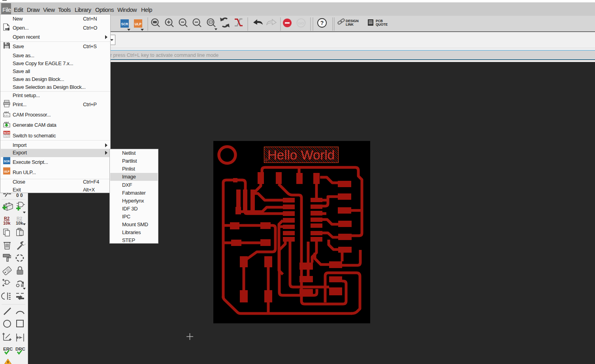  I want to click on svg-text: Hello World, so click(301, 155).